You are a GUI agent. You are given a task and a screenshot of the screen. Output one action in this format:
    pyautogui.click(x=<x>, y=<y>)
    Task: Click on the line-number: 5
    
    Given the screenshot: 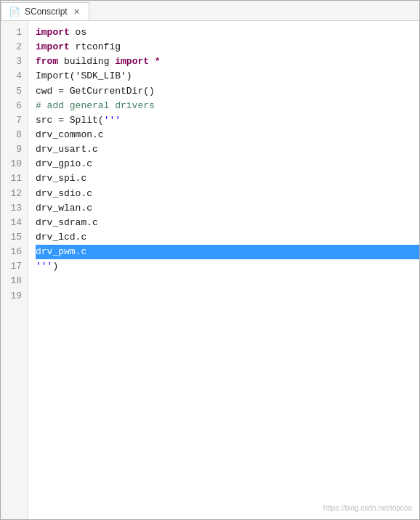 What is the action you would take?
    pyautogui.click(x=15, y=92)
    